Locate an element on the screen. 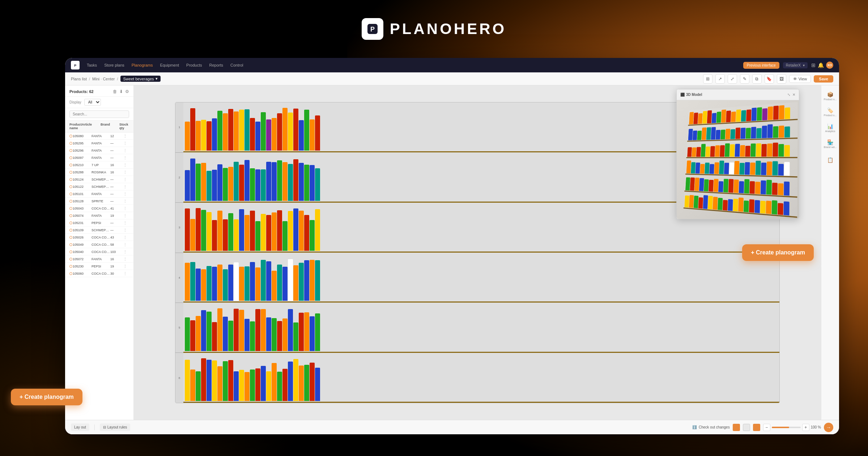 This screenshot has width=868, height=456. model-close-icon: ✕ is located at coordinates (794, 95).